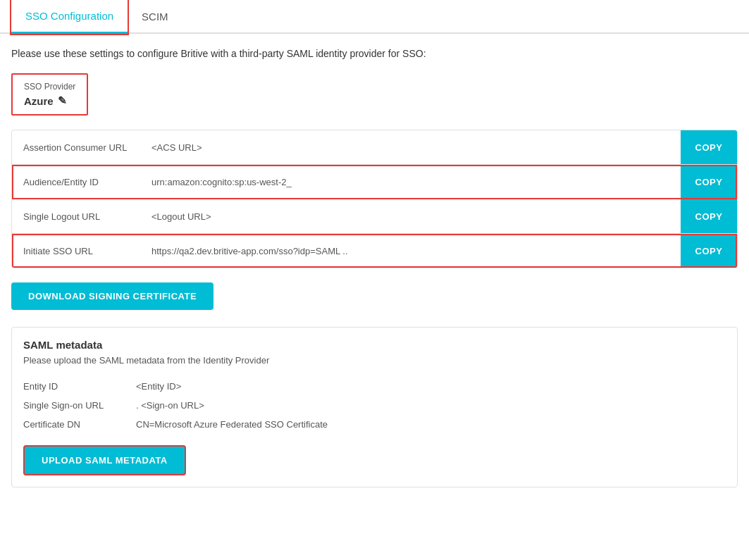  What do you see at coordinates (709, 216) in the screenshot?
I see `logout-copy-button: COPY` at bounding box center [709, 216].